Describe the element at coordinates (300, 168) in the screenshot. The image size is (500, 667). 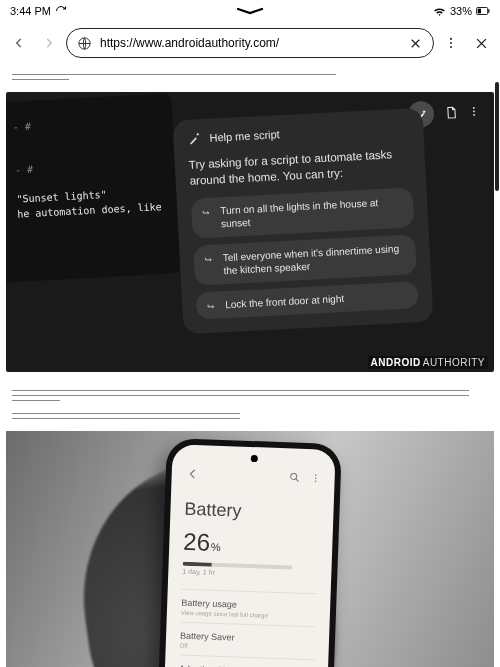
I see `card-prompt: Try asking for a script to automate task…` at that location.